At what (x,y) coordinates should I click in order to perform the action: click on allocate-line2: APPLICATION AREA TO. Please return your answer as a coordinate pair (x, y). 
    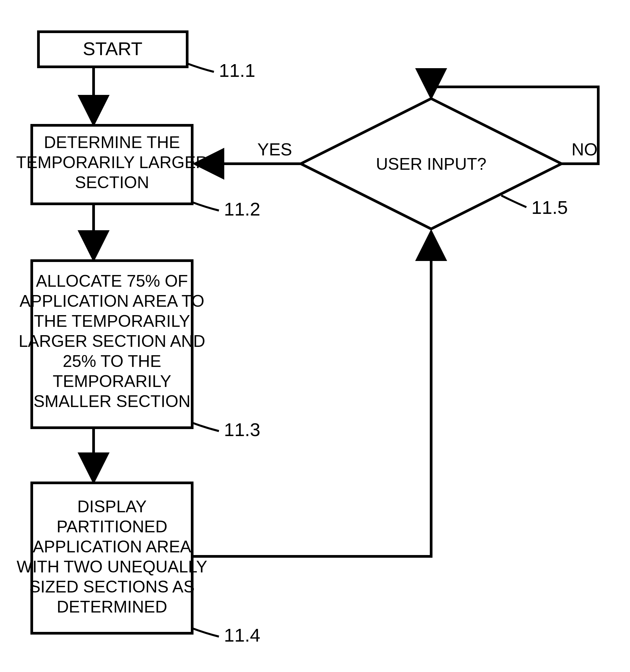
    Looking at the image, I should click on (112, 301).